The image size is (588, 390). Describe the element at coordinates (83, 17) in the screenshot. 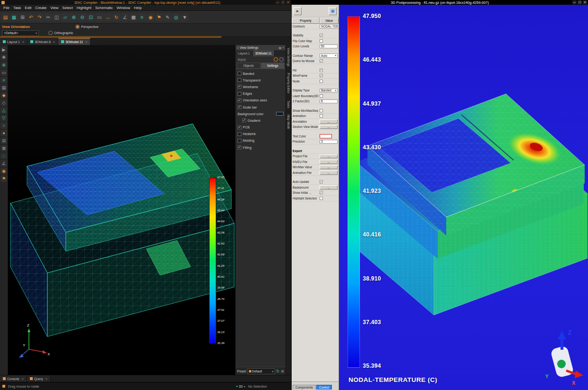

I see `zoom-out-icon: ⊖` at that location.